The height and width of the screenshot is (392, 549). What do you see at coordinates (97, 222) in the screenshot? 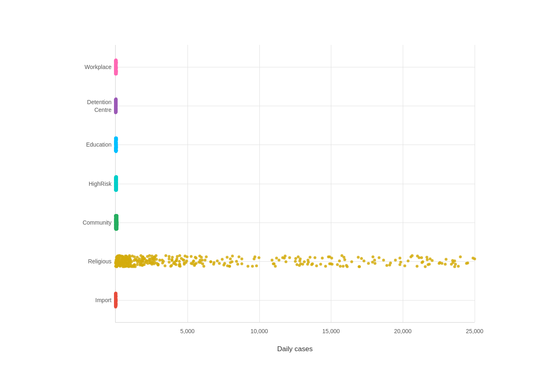
I see `y-tick-label: Community` at bounding box center [97, 222].